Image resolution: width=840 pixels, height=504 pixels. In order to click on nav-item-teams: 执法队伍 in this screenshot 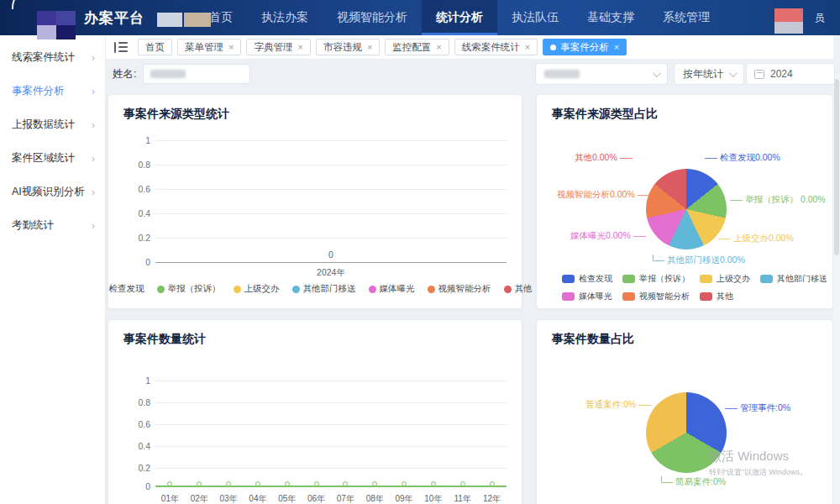, I will do `click(535, 18)`.